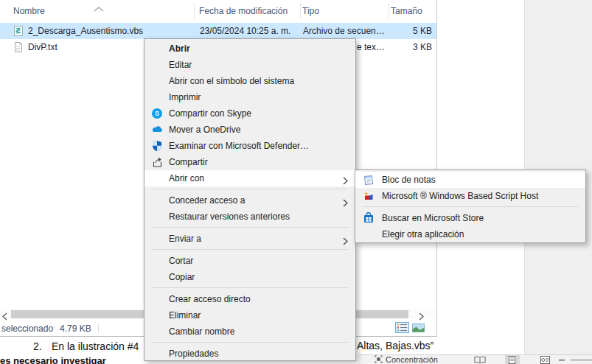 The height and width of the screenshot is (364, 592). What do you see at coordinates (411, 360) in the screenshot?
I see `focus-mode-label: Concentración` at bounding box center [411, 360].